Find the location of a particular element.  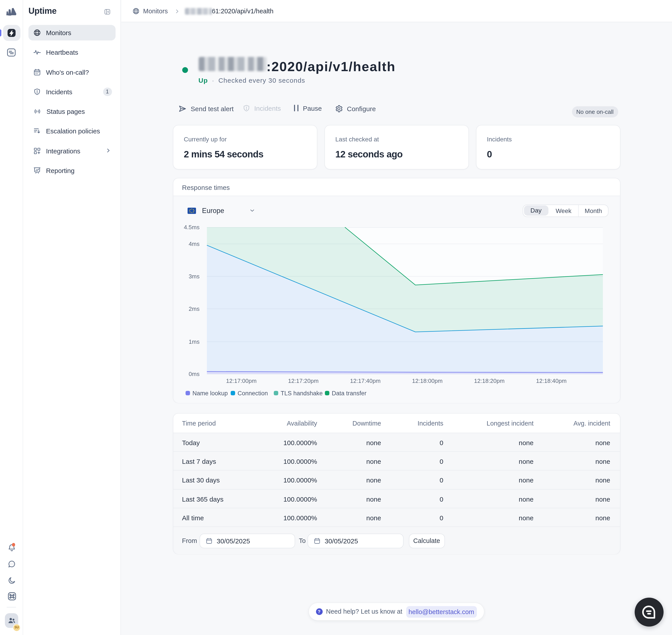

svg-text: Connection is located at coordinates (252, 393).